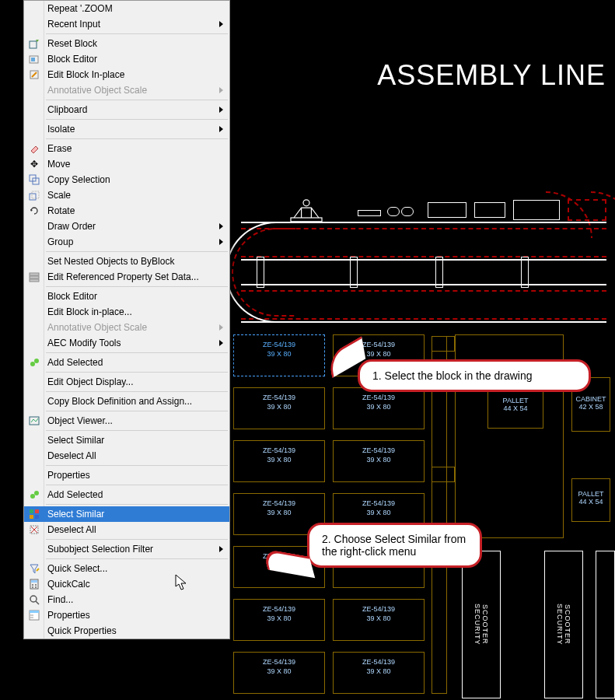 The image size is (615, 700). I want to click on reset-block-icon, so click(34, 44).